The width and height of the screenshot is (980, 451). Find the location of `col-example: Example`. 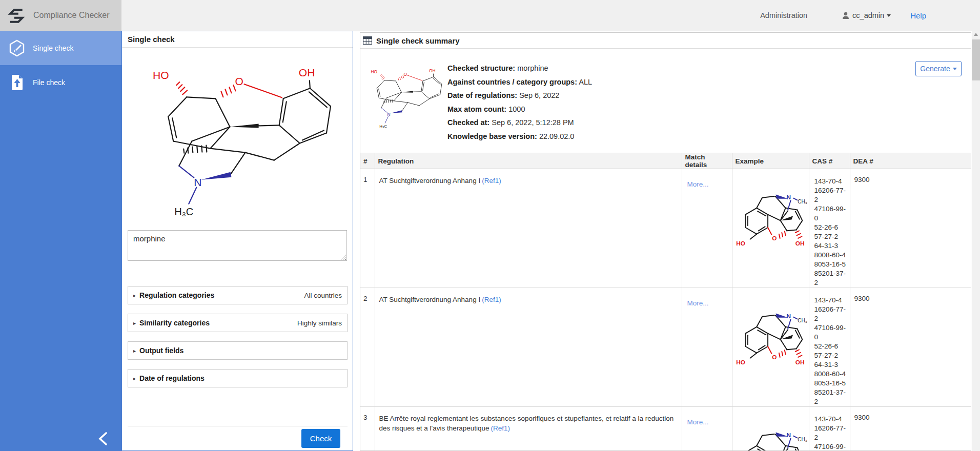

col-example: Example is located at coordinates (770, 161).